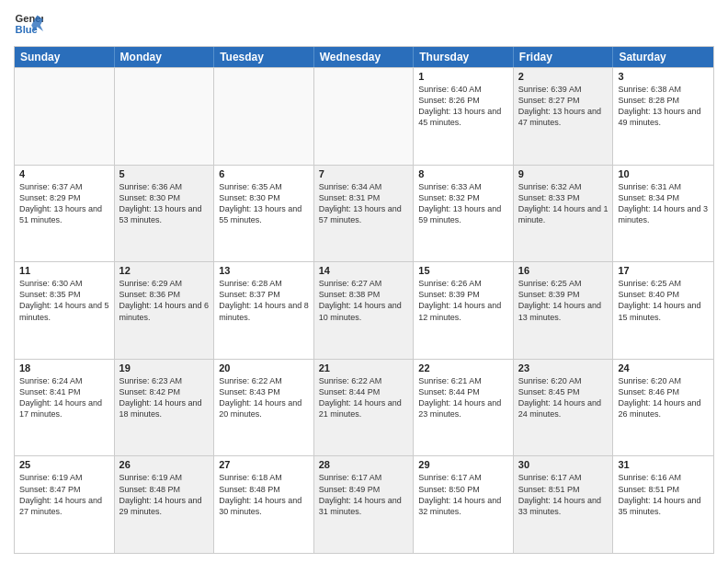  What do you see at coordinates (165, 495) in the screenshot?
I see `day-info: Sunrise: 6:19 AM Sunset: 8:48 PM Dayligh…` at bounding box center [165, 495].